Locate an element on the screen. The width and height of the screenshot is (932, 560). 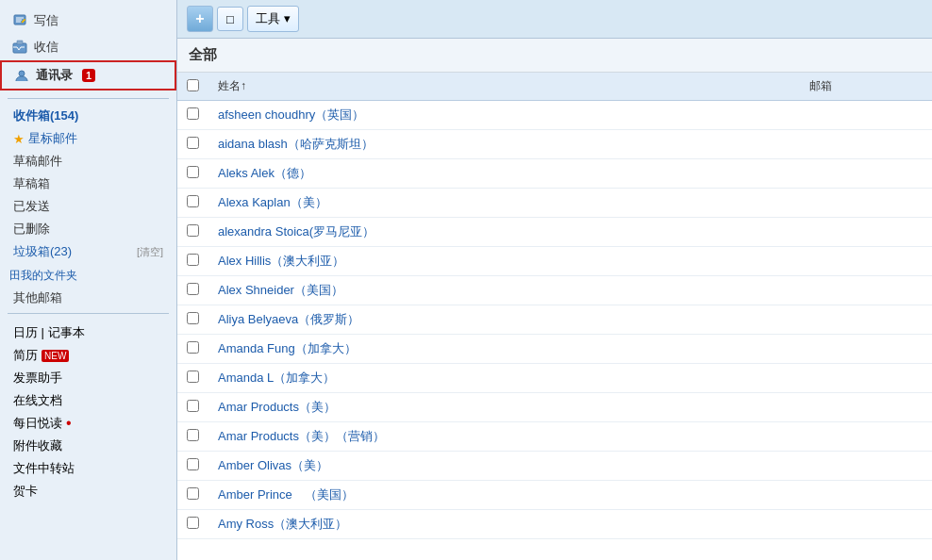
table-row: Amy Ross（澳大利亚） is located at coordinates (555, 524).